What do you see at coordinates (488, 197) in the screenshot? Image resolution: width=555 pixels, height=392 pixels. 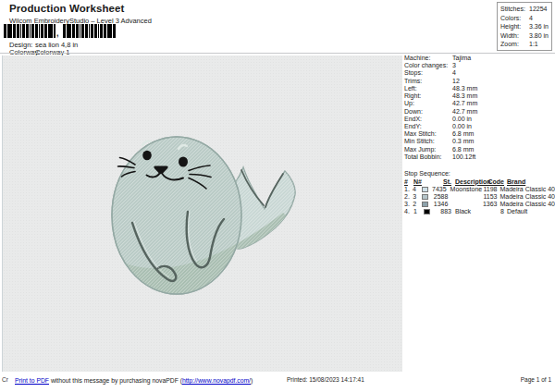 I see `thread-code: 1153` at bounding box center [488, 197].